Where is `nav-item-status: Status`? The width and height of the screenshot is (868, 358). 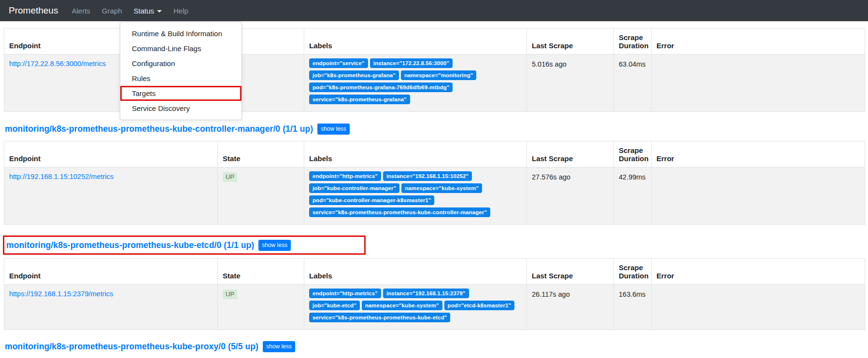 nav-item-status: Status is located at coordinates (148, 11).